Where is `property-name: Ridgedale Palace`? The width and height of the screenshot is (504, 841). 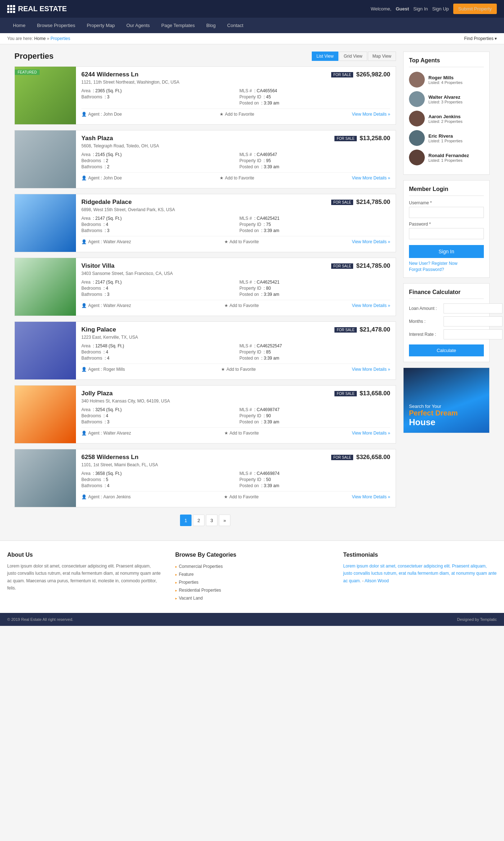
property-name: Ridgedale Palace is located at coordinates (107, 202).